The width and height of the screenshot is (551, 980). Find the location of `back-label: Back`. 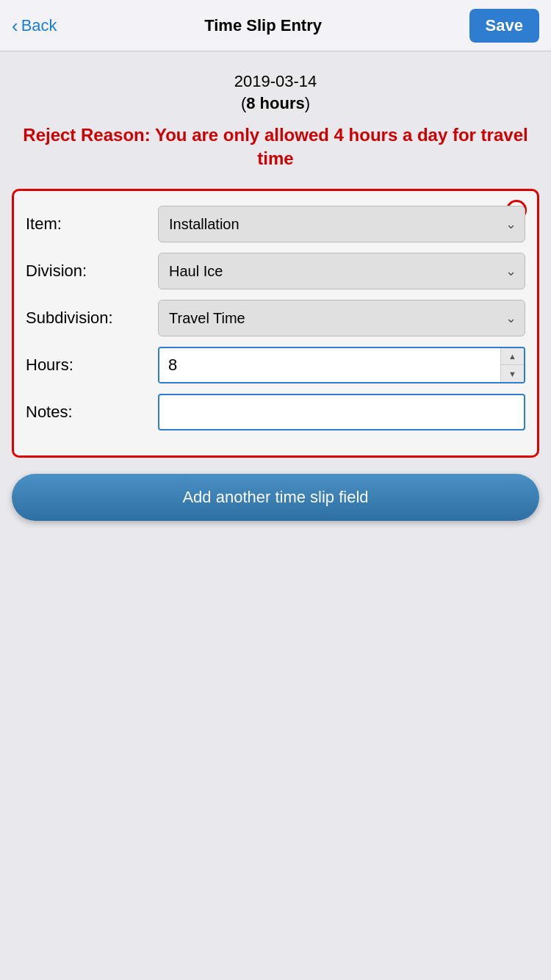

back-label: Back is located at coordinates (40, 26).